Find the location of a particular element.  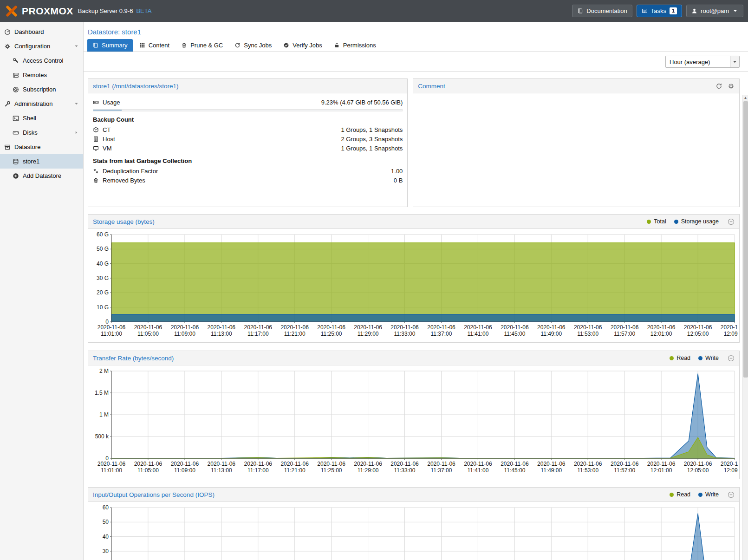

scrollbar-thumb is located at coordinates (746, 240).